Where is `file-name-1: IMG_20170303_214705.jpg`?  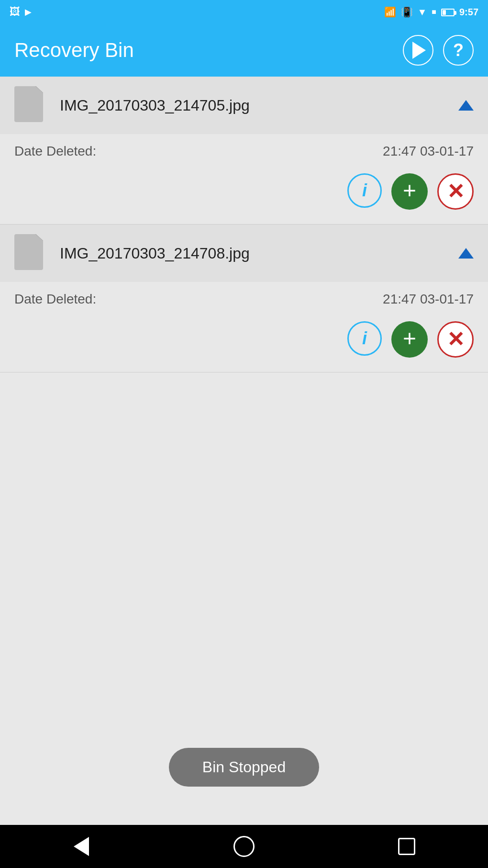
file-name-1: IMG_20170303_214705.jpg is located at coordinates (259, 105).